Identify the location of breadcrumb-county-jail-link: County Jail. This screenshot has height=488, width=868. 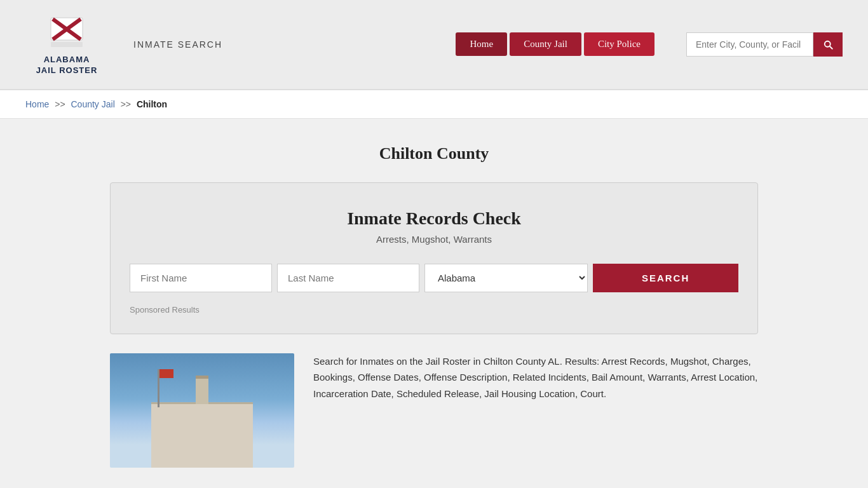
(93, 104).